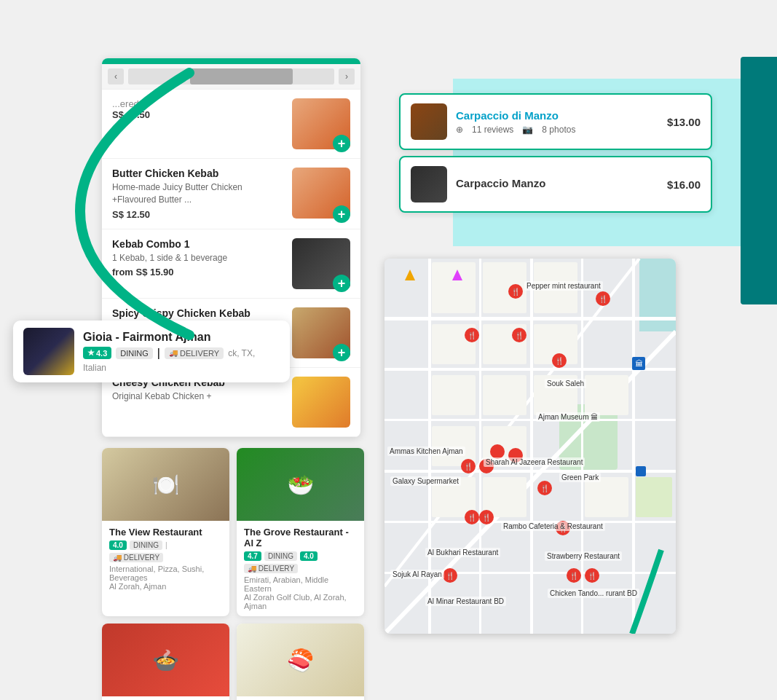 This screenshot has height=700, width=777. What do you see at coordinates (200, 258) in the screenshot?
I see `menu-item-2-desc: 1 Kebab, 1 side & 1 beverage` at bounding box center [200, 258].